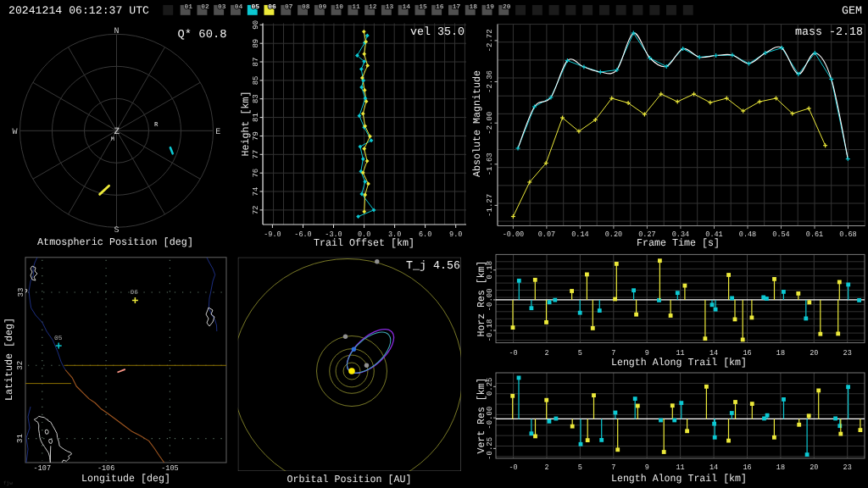  What do you see at coordinates (79, 10) in the screenshot?
I see `svg-text: 20241214 06:12:37 UTC` at bounding box center [79, 10].